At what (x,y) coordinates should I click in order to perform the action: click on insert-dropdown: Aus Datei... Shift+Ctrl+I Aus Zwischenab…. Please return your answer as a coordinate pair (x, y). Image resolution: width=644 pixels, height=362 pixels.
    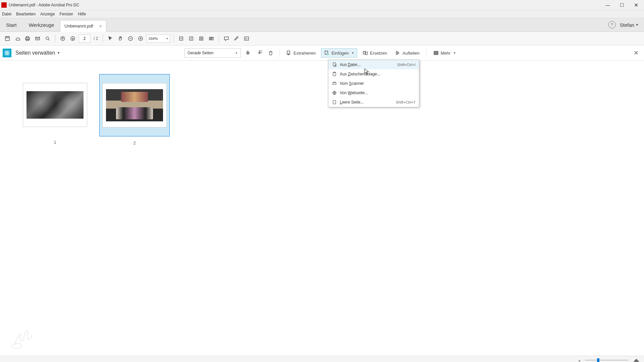
    Looking at the image, I should click on (374, 83).